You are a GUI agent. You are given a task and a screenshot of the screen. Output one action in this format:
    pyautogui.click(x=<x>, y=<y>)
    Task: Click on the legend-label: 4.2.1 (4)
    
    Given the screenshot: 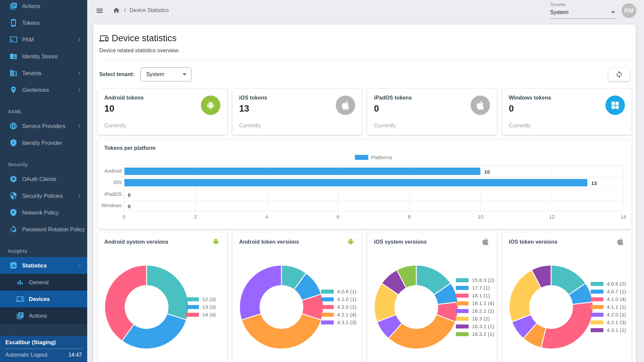 What is the action you would take?
    pyautogui.click(x=347, y=315)
    